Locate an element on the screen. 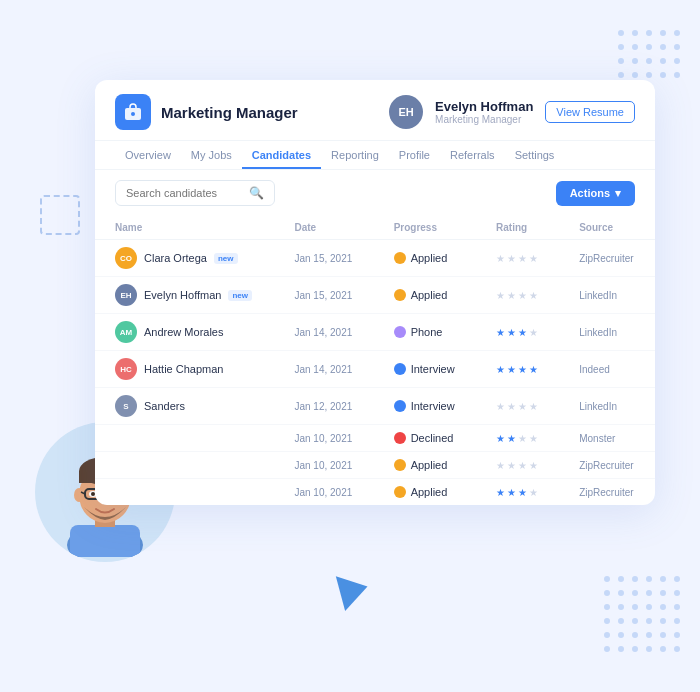 The height and width of the screenshot is (692, 700). cell-name: COClara Orteganew is located at coordinates (184, 258).